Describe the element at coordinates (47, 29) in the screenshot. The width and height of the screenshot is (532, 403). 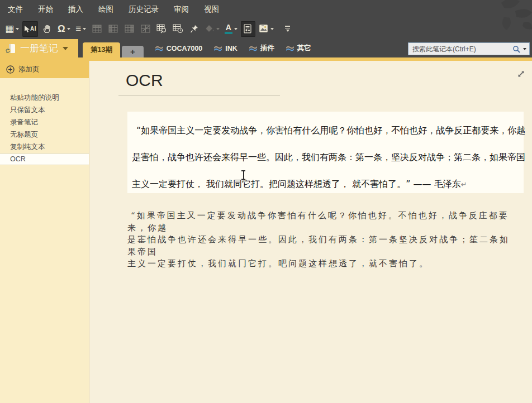
I see `hand-icon` at that location.